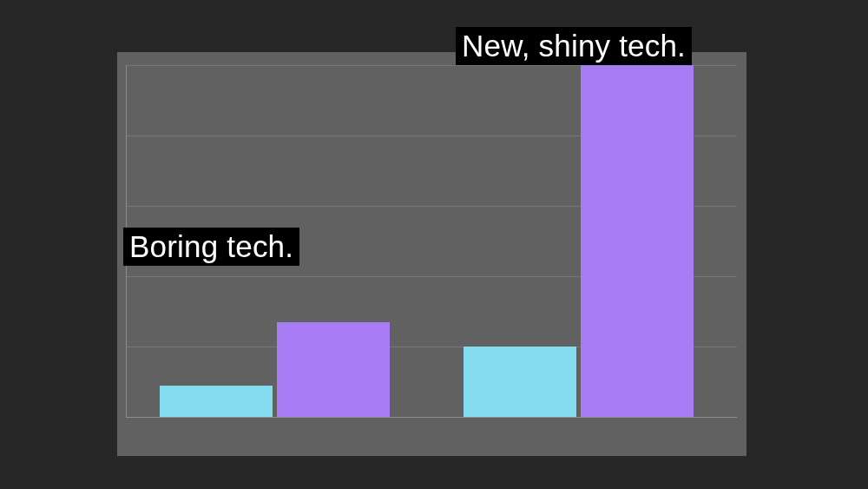 The height and width of the screenshot is (489, 868). What do you see at coordinates (333, 370) in the screenshot?
I see `bar-group1-seriesB` at bounding box center [333, 370].